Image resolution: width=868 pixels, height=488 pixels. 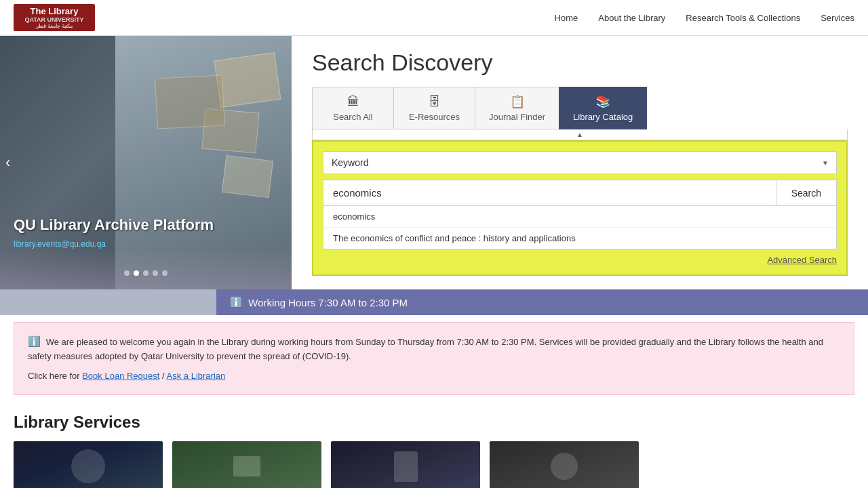 I want to click on header: The Library QATAR UNIVERSITY مكتبة جامعة…, so click(x=434, y=18).